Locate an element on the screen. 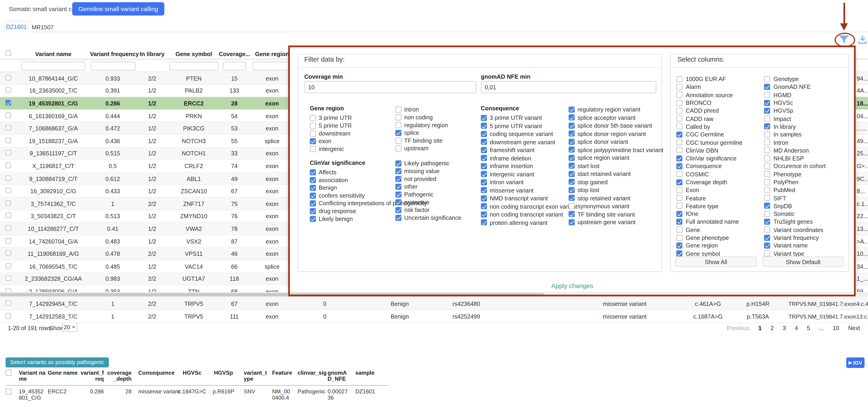 This screenshot has height=407, width=868. pagination-page-2: 2 is located at coordinates (772, 328).